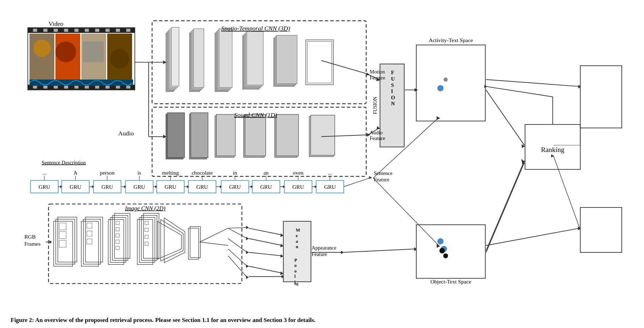 This screenshot has height=328, width=644. I want to click on word-ellipsis1: ..., so click(44, 172).